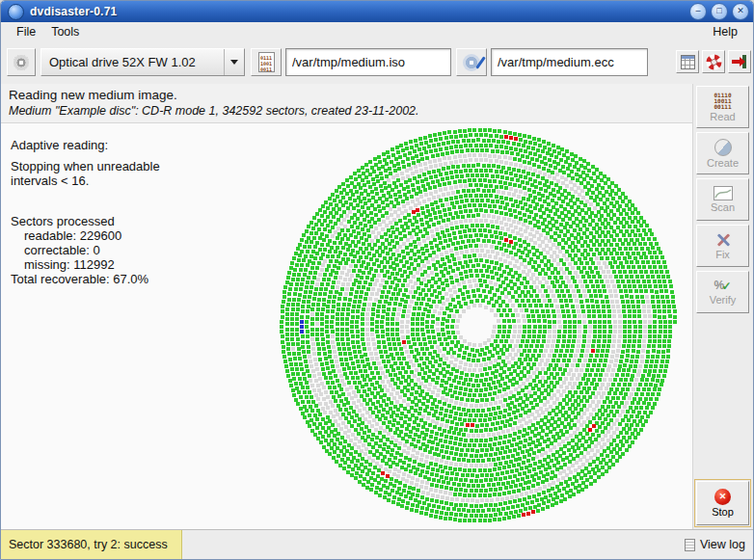  I want to click on window-title: dvdisaster-0.71, so click(73, 12).